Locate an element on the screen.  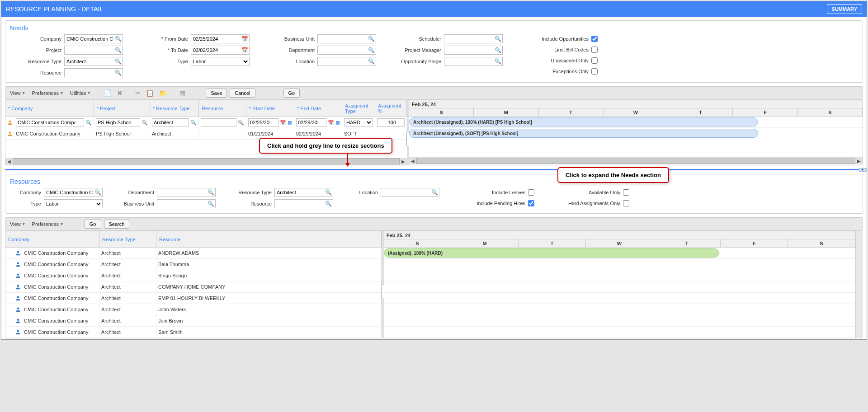
unassigned-only-checkbox is located at coordinates (594, 61).